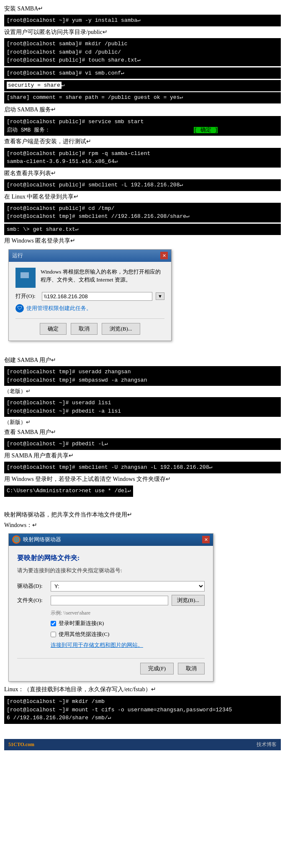  What do you see at coordinates (142, 73) in the screenshot?
I see `cmd-vi-smb: [root@localhost samba]# vi smb.conf↵` at bounding box center [142, 73].